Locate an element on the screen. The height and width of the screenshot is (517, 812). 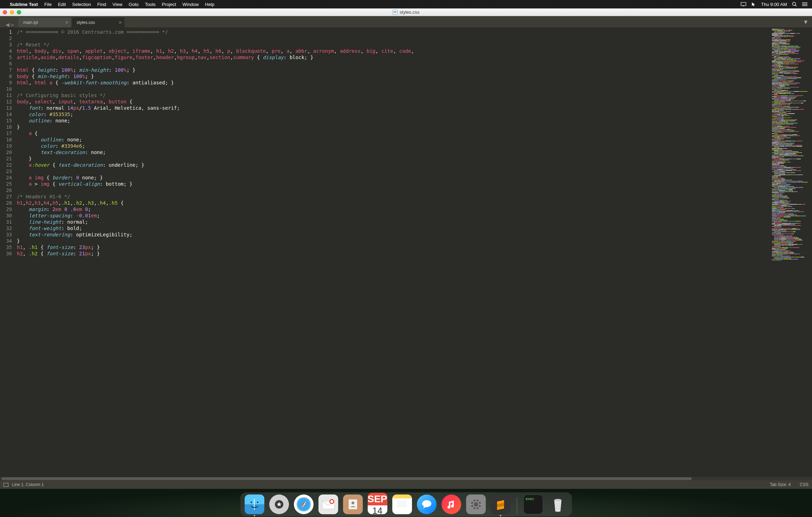
dock-divider is located at coordinates (517, 506).